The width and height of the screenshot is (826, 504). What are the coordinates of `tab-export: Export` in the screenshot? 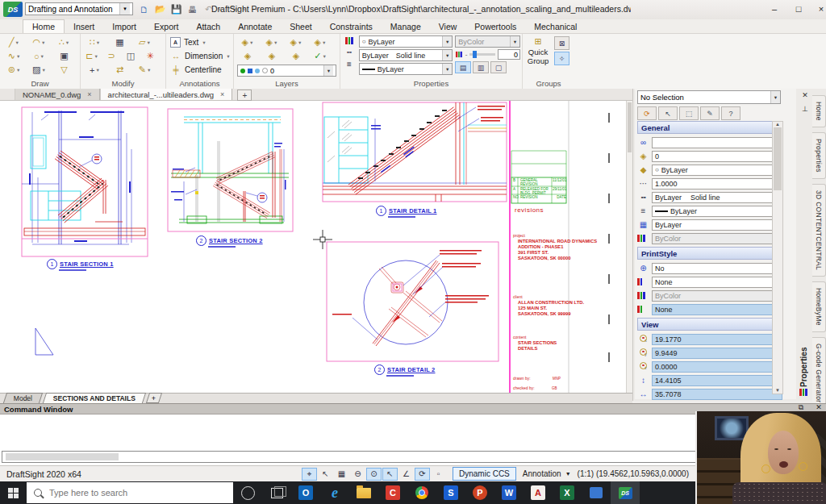 It's located at (166, 26).